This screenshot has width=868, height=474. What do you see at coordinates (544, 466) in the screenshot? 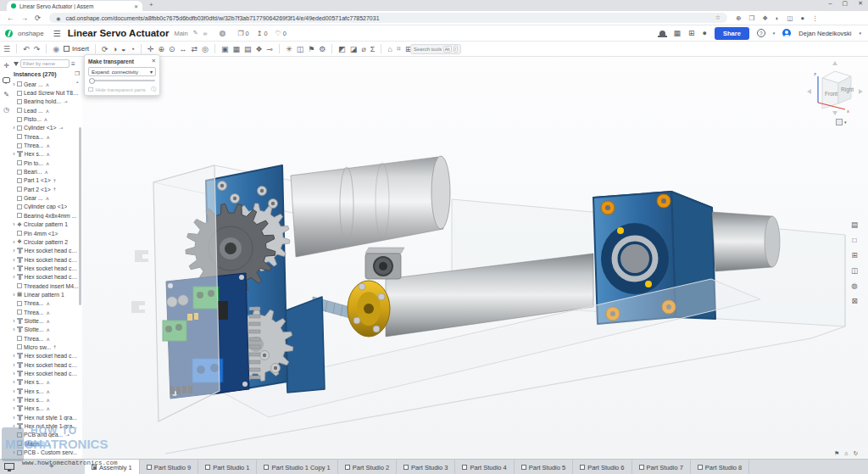
I see `tab-part-studio-5: Part Studio 5` at bounding box center [544, 466].